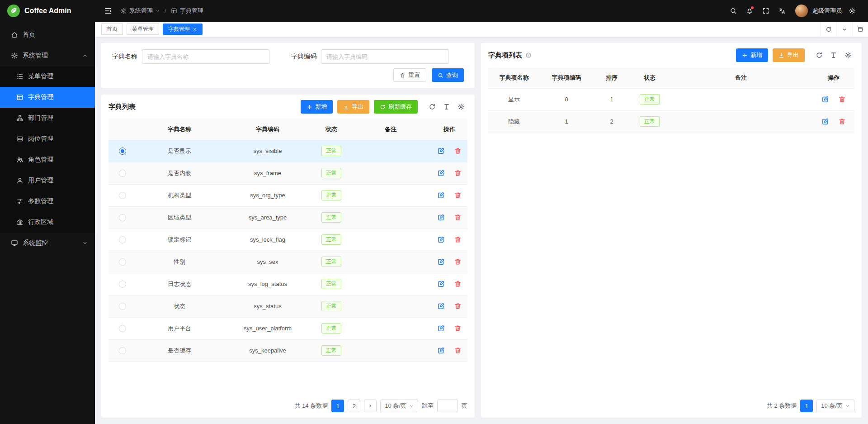  I want to click on table-row: 是否内嵌 sys_frame 正常, so click(288, 173).